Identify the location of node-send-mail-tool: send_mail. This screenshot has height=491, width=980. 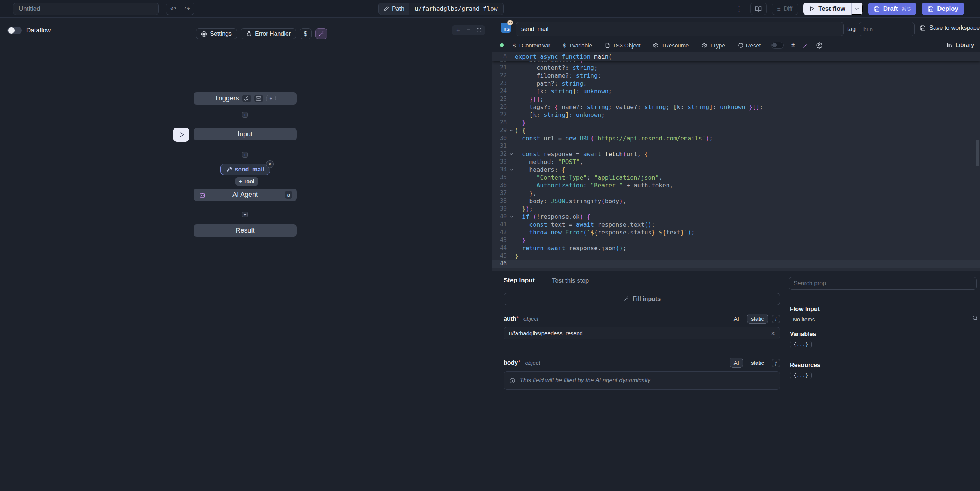
(245, 169).